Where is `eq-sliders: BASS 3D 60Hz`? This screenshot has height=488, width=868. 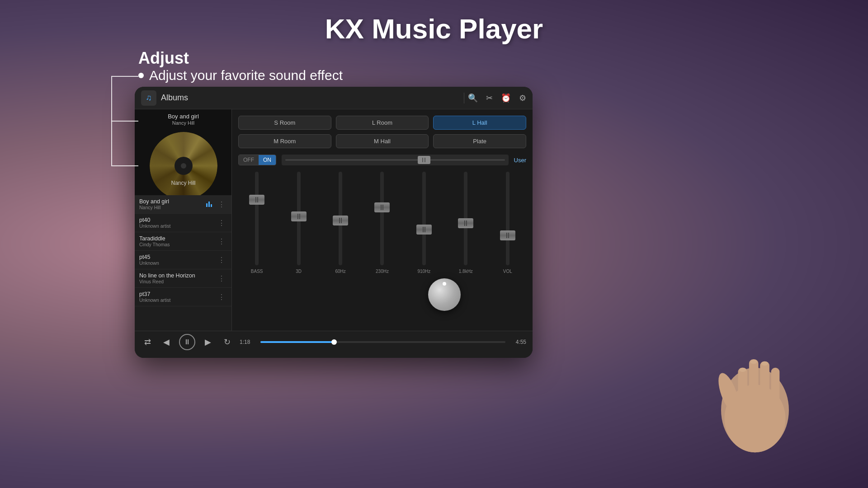
eq-sliders: BASS 3D 60Hz is located at coordinates (382, 247).